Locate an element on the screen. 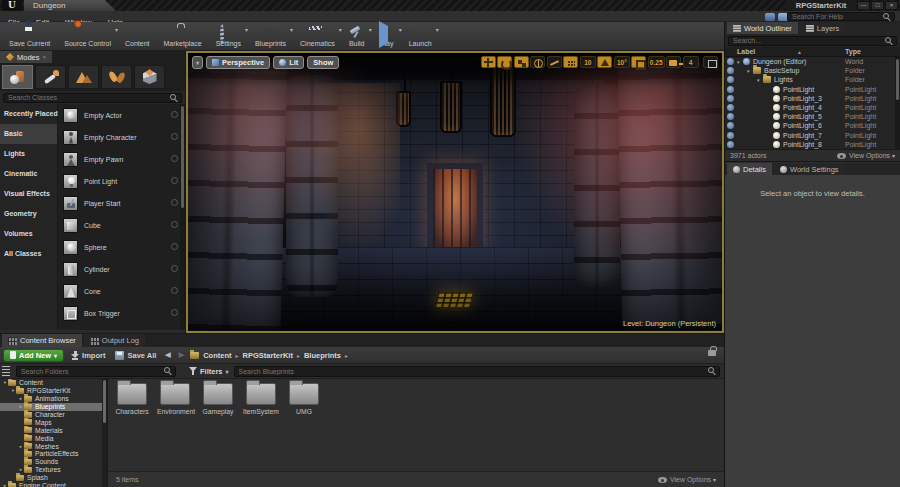 Image resolution: width=900 pixels, height=487 pixels. scale-snap-toggle is located at coordinates (638, 62).